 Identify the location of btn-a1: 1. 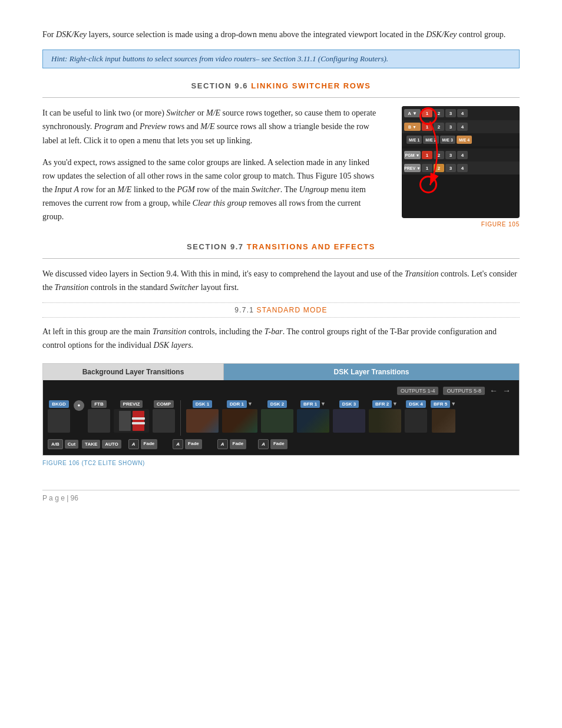
(427, 113).